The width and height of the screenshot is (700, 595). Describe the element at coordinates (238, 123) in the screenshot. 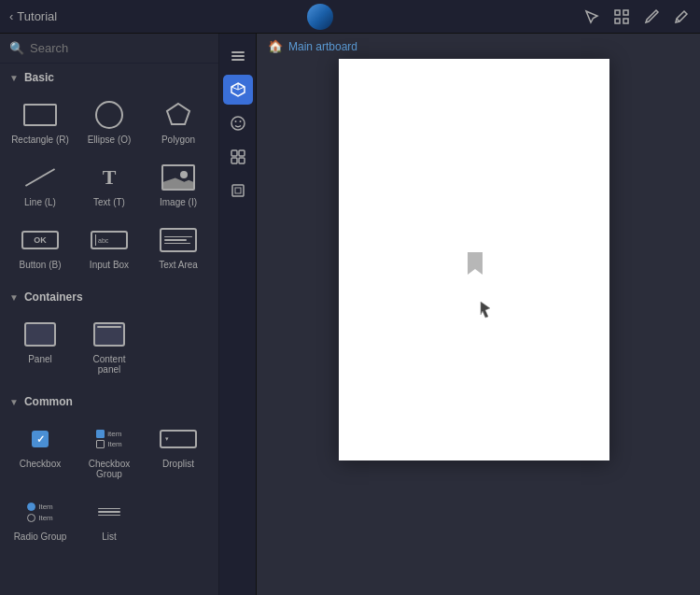

I see `emoji-tool` at that location.